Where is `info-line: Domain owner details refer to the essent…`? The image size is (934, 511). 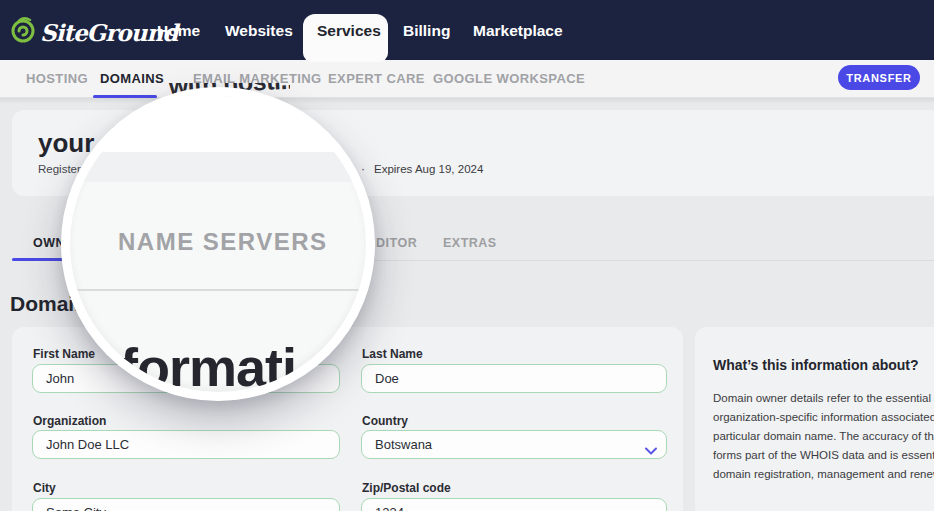 info-line: Domain owner details refer to the essent… is located at coordinates (824, 398).